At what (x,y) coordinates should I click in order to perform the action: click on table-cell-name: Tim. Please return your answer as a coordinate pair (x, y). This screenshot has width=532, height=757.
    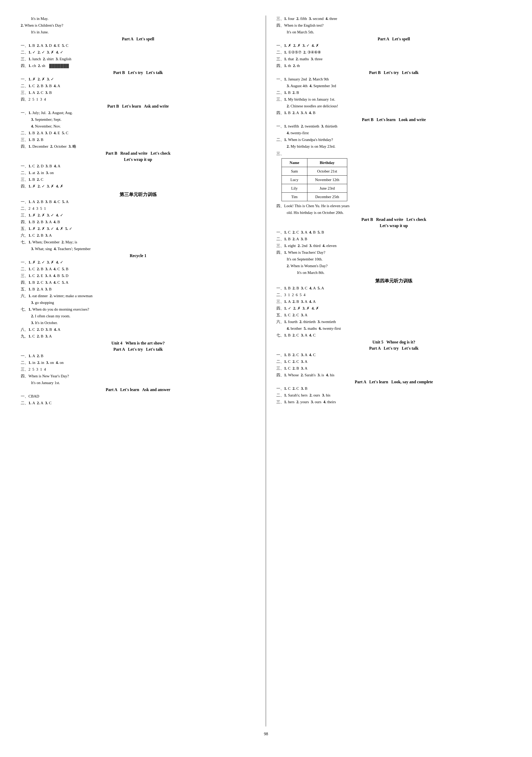
    Looking at the image, I should click on (295, 197).